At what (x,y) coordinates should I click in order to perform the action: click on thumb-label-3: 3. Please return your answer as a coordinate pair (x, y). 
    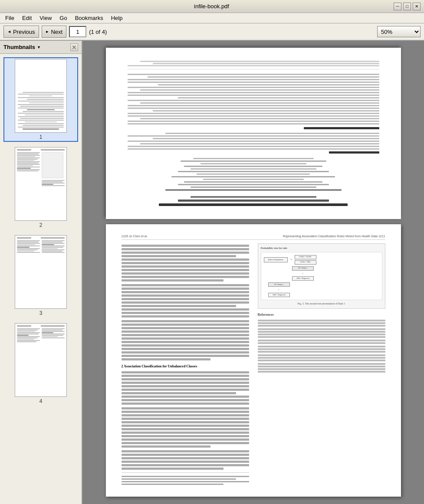
    Looking at the image, I should click on (41, 313).